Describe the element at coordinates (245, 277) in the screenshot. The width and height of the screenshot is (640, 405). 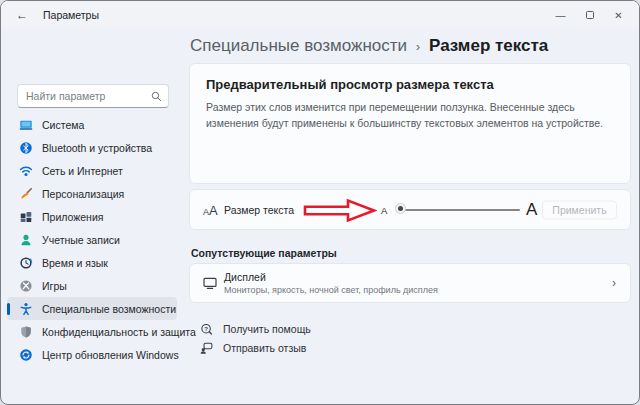
I see `display-row-title: Дисплей` at that location.